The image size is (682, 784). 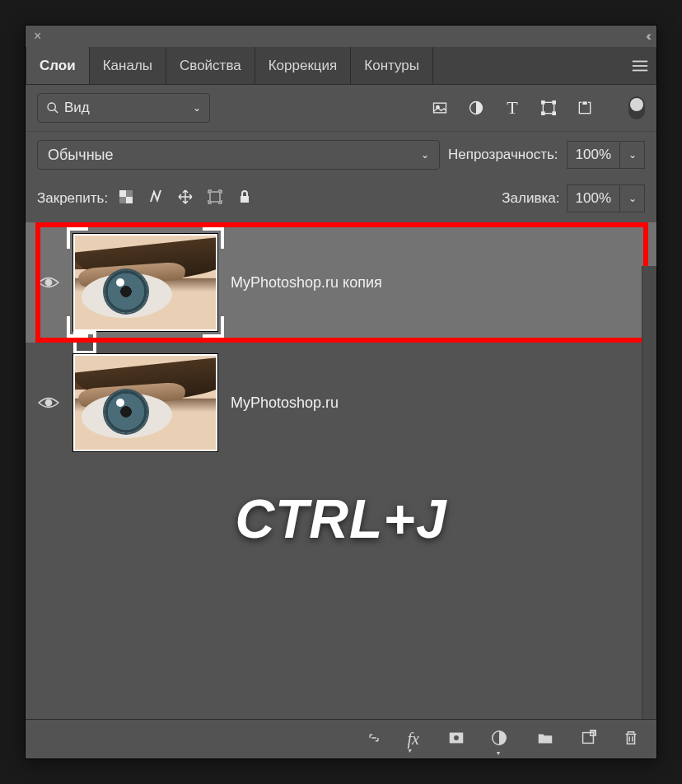 What do you see at coordinates (239, 155) in the screenshot?
I see `blend-mode-select: Обычные ⌄` at bounding box center [239, 155].